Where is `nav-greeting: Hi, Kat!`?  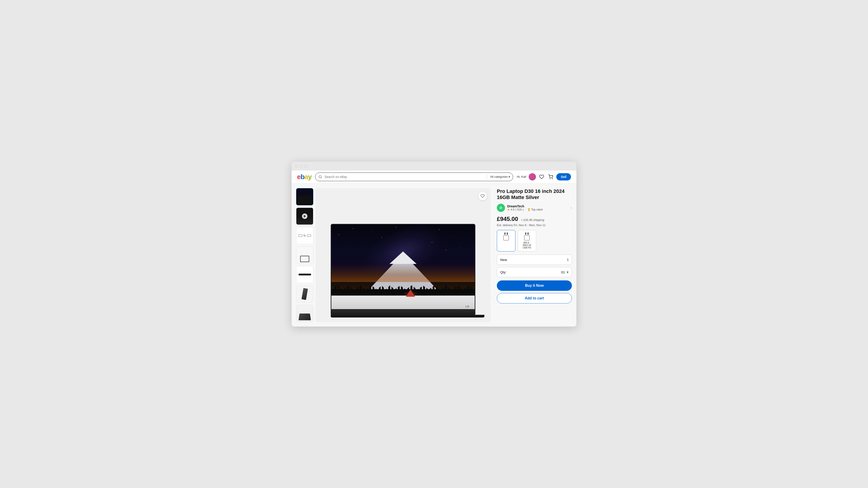
nav-greeting: Hi, Kat! is located at coordinates (522, 177).